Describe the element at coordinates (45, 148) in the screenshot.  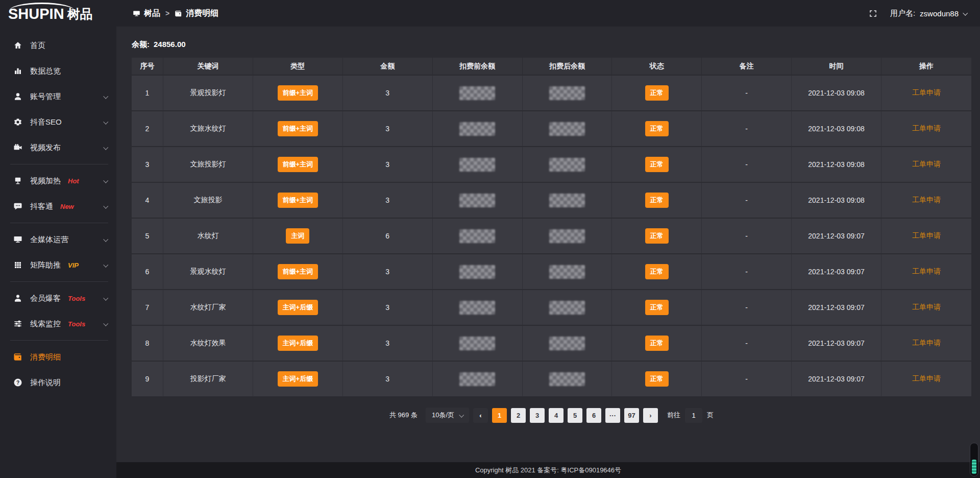
I see `sidebar-item-label: 视频发布` at that location.